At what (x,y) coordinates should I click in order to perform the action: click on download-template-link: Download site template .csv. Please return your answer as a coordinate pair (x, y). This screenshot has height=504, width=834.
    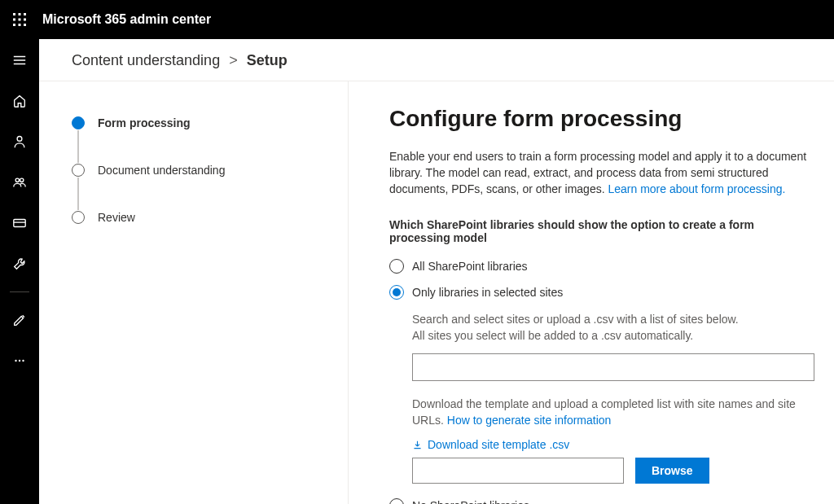
    Looking at the image, I should click on (490, 445).